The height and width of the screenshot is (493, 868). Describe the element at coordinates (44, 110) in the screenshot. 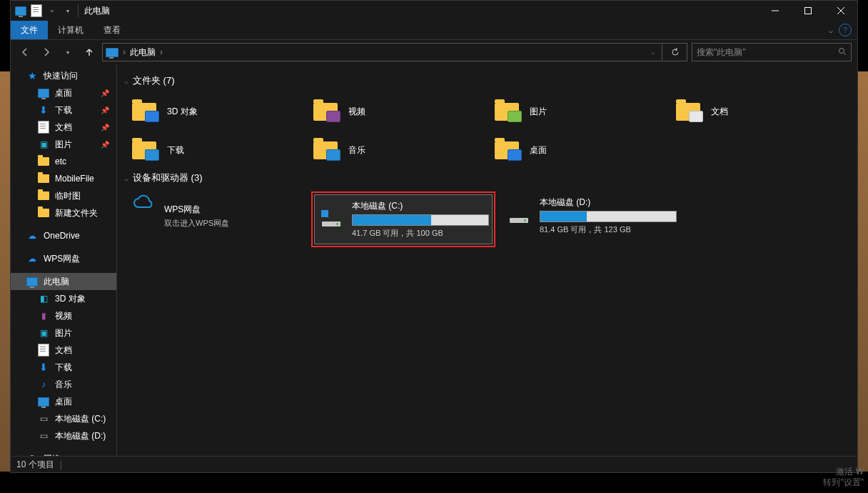

I see `download-icon: ⬇` at that location.